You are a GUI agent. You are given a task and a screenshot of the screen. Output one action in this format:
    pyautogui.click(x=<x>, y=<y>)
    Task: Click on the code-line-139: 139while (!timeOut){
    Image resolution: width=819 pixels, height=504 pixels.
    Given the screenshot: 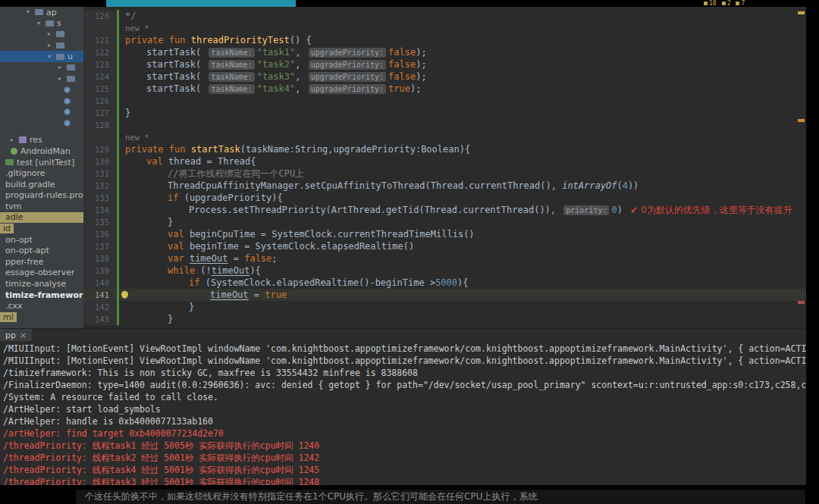 What is the action you would take?
    pyautogui.click(x=444, y=271)
    